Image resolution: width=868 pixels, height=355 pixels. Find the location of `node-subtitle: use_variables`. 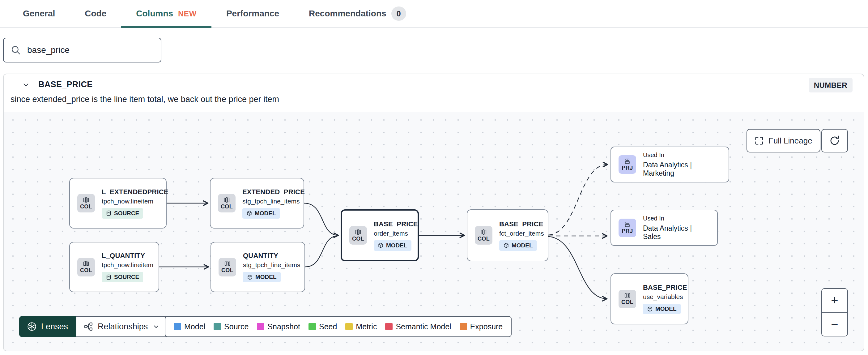

node-subtitle: use_variables is located at coordinates (663, 297).